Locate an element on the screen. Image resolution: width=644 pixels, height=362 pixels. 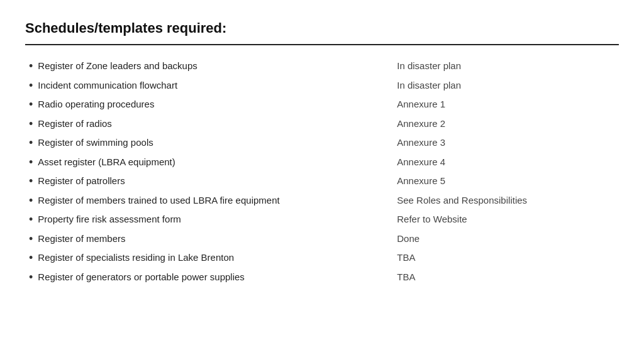
item-text: Register of members is located at coordinates (82, 239).